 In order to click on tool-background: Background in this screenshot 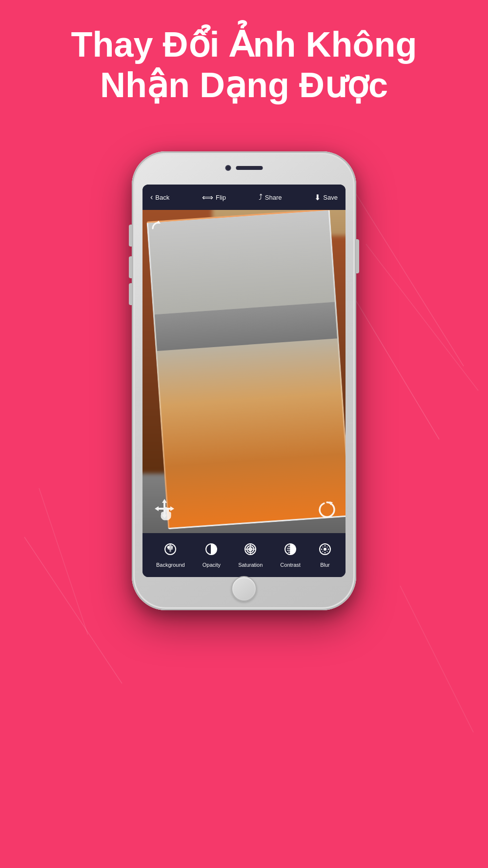, I will do `click(171, 555)`.